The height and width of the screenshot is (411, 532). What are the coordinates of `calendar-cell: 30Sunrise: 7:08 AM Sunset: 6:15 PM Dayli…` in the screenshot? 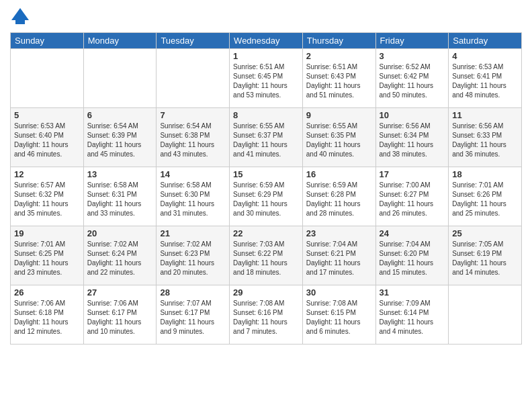 It's located at (339, 315).